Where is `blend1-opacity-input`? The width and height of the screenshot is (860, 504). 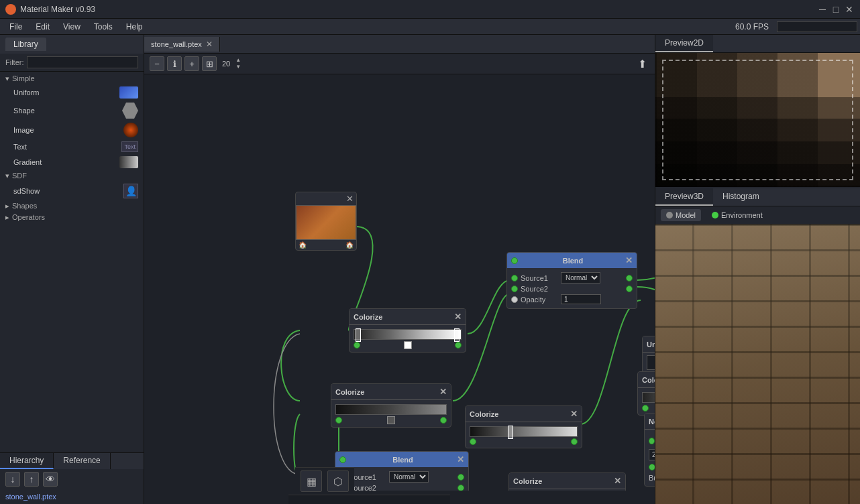
blend1-opacity-input is located at coordinates (581, 299).